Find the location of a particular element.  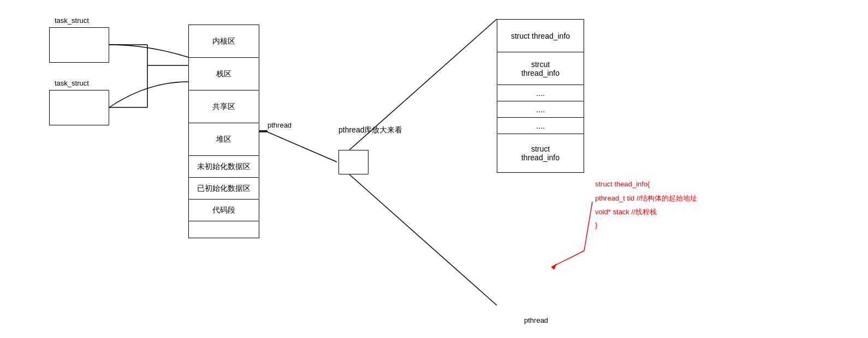

seg-data: 已初始化数据区 is located at coordinates (224, 189).